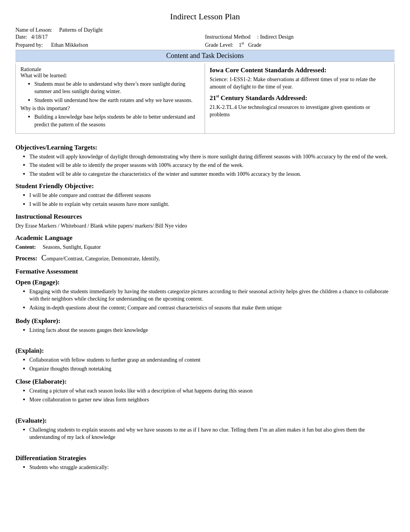 Image resolution: width=410 pixels, height=532 pixels. What do you see at coordinates (205, 99) in the screenshot?
I see `content-task-body: Rationale What will be learned: Students…` at bounding box center [205, 99].